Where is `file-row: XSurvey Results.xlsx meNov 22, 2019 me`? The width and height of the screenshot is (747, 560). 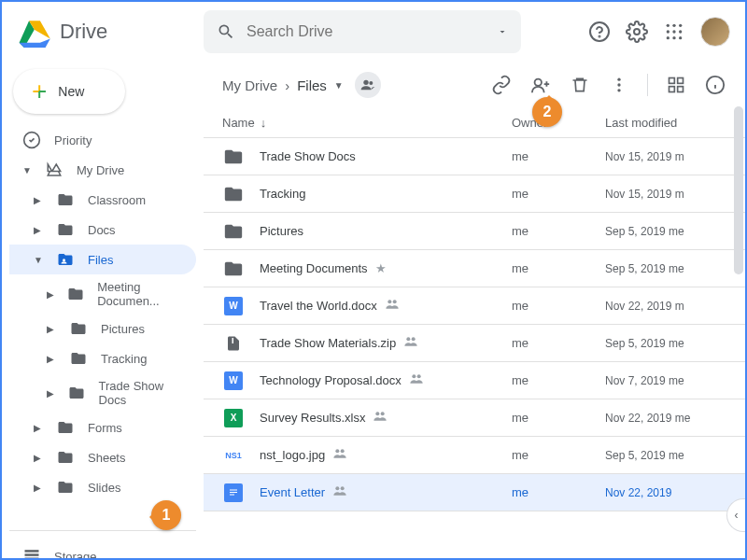
file-row: XSurvey Results.xlsx meNov 22, 2019 me is located at coordinates (474, 418).